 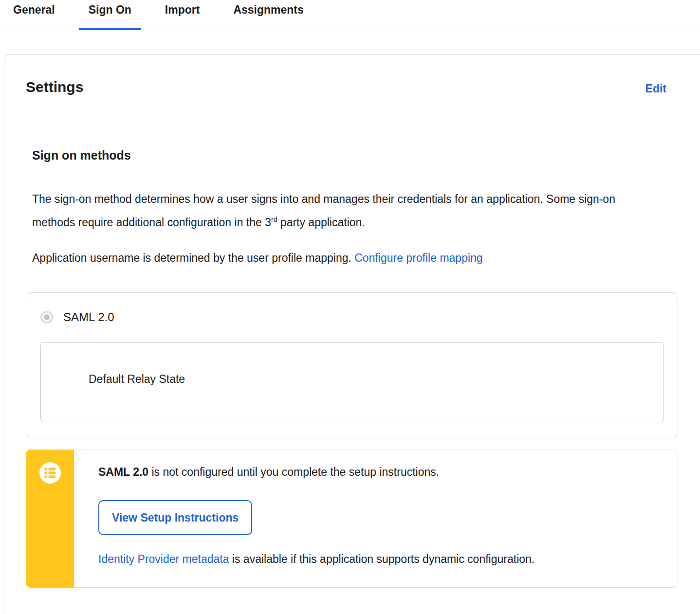 I want to click on sign-on-methods-heading: Sign on methods, so click(x=366, y=155).